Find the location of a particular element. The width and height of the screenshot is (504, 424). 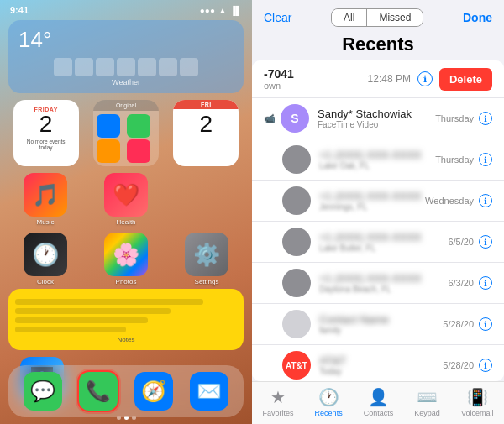

mail-icon: ✉️ is located at coordinates (209, 391).